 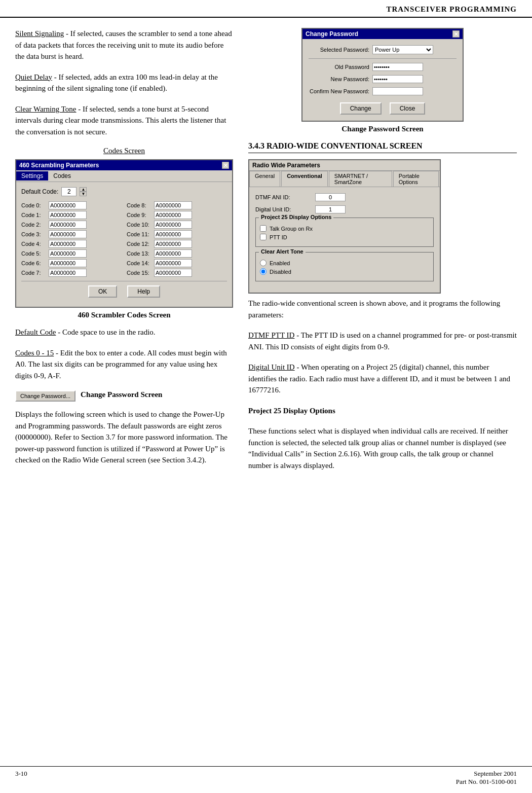 What do you see at coordinates (383, 411) in the screenshot?
I see `p25-heading-section: Project 25 Display Options` at bounding box center [383, 411].